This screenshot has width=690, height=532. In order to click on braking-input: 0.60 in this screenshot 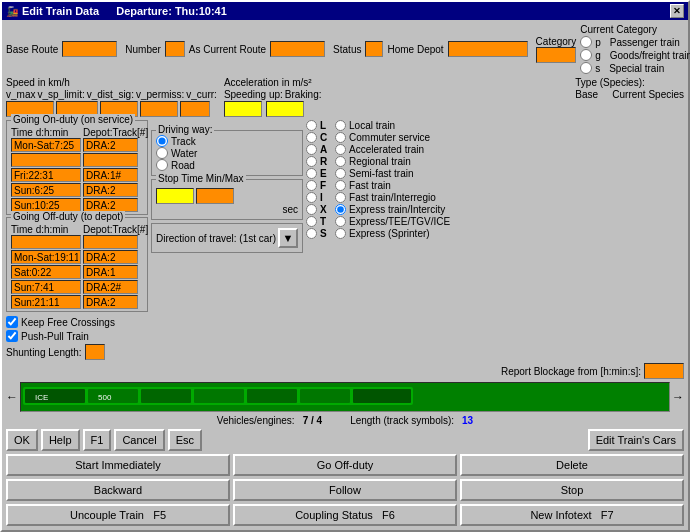, I will do `click(285, 109)`.